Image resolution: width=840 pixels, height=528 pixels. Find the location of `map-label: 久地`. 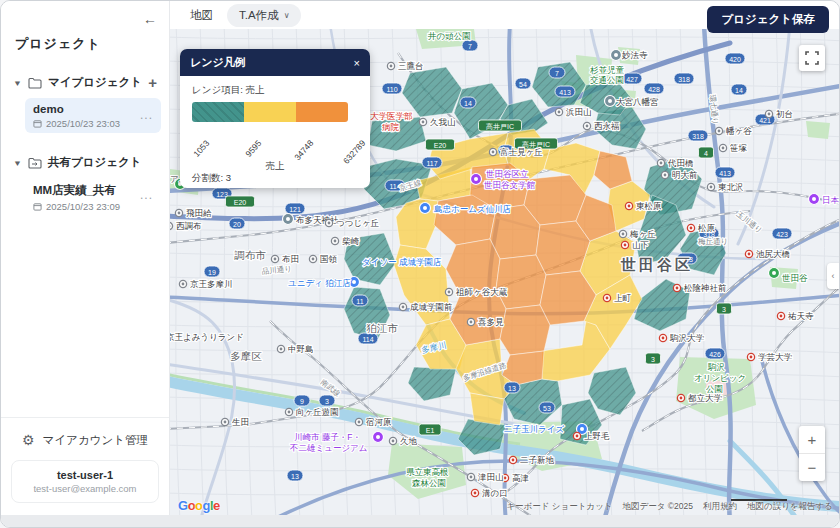

map-label: 久地 is located at coordinates (409, 441).